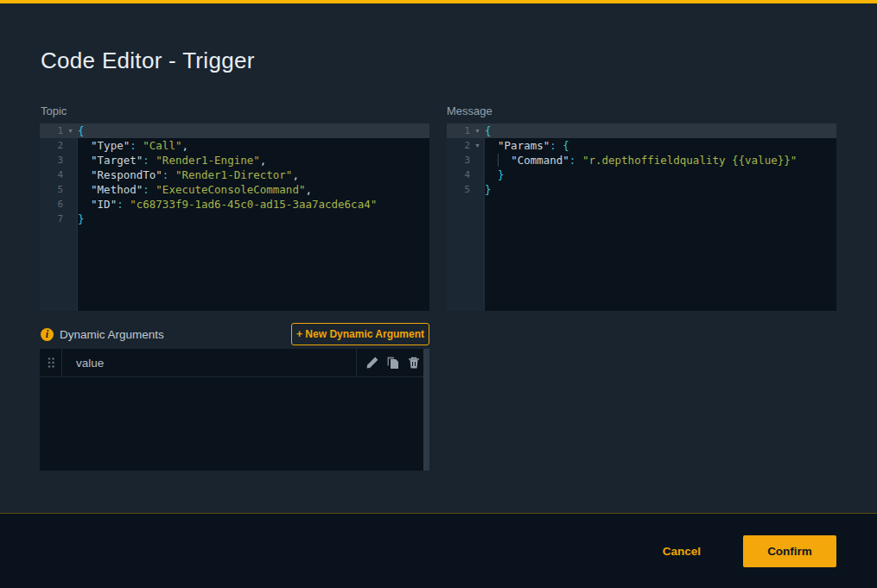 The image size is (877, 588). Describe the element at coordinates (235, 218) in the screenshot. I see `topic-code-editor: 1▾{2 "Type": "Call",3 "Target": "Render1…` at that location.